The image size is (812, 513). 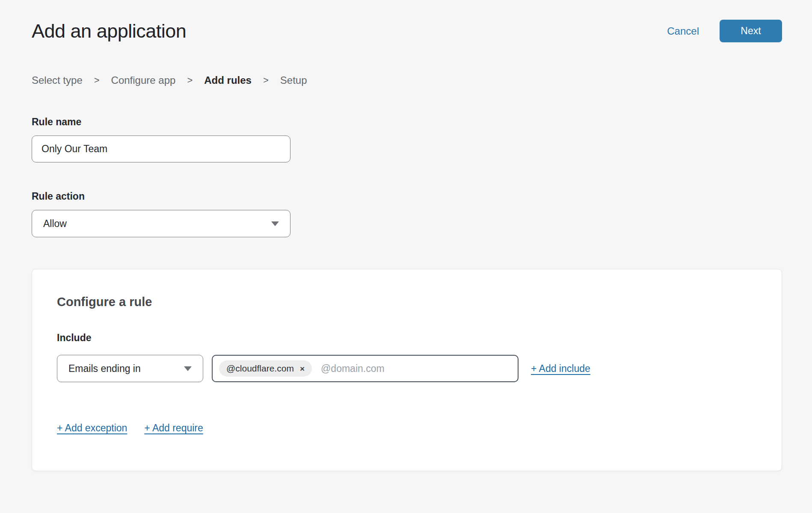 I want to click on rule-name-label: Rule name, so click(x=407, y=122).